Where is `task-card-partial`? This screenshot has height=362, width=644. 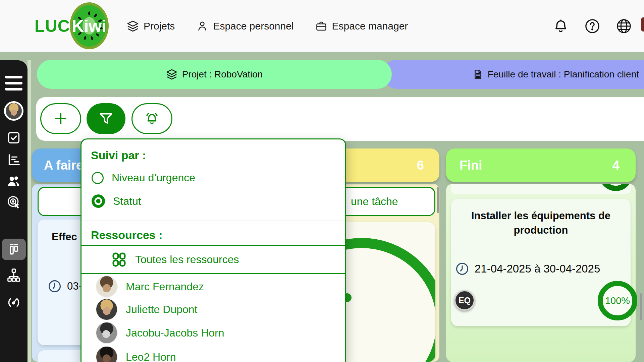 task-card-partial is located at coordinates (541, 189).